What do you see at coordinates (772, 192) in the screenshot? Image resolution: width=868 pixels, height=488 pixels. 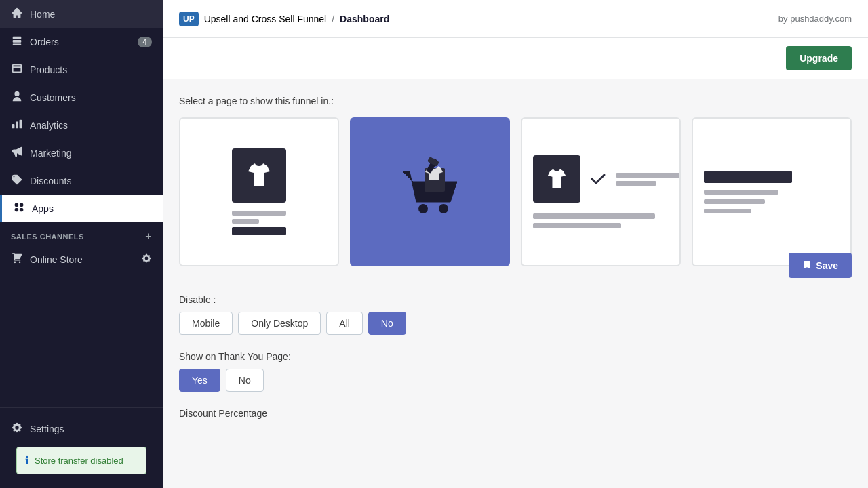 I see `card-thank-you` at bounding box center [772, 192].